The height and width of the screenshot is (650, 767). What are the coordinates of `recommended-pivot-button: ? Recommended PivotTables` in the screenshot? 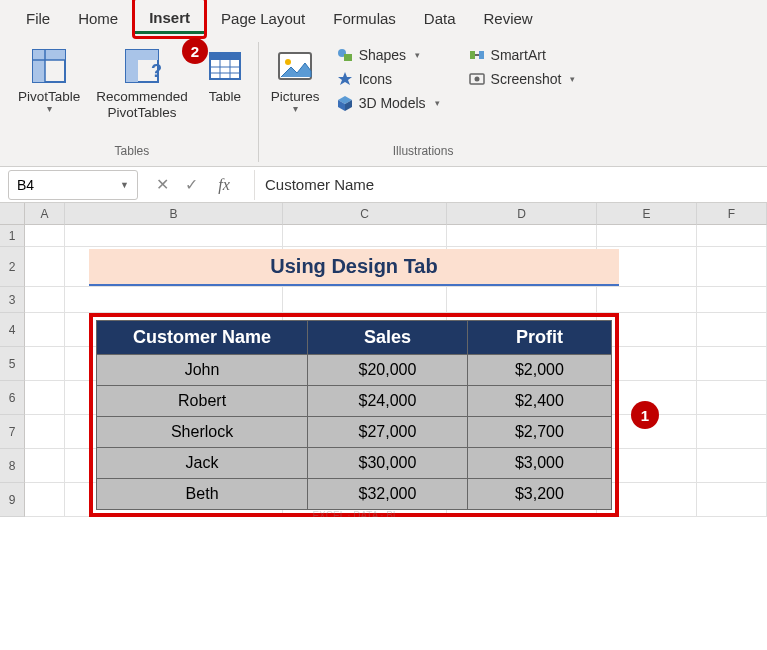 It's located at (142, 93).